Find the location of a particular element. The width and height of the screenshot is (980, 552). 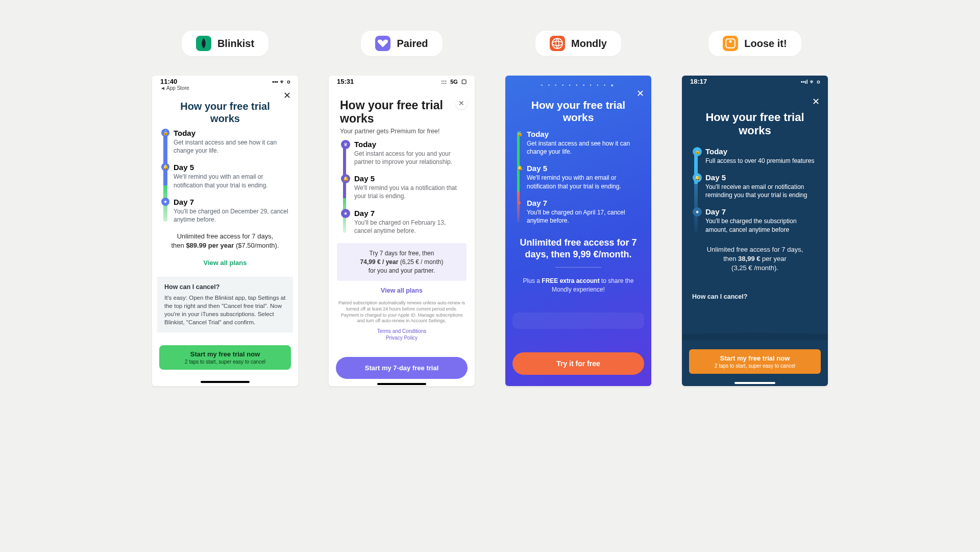

timeline: ♛ Today Get instant access for you and y… is located at coordinates (402, 187).